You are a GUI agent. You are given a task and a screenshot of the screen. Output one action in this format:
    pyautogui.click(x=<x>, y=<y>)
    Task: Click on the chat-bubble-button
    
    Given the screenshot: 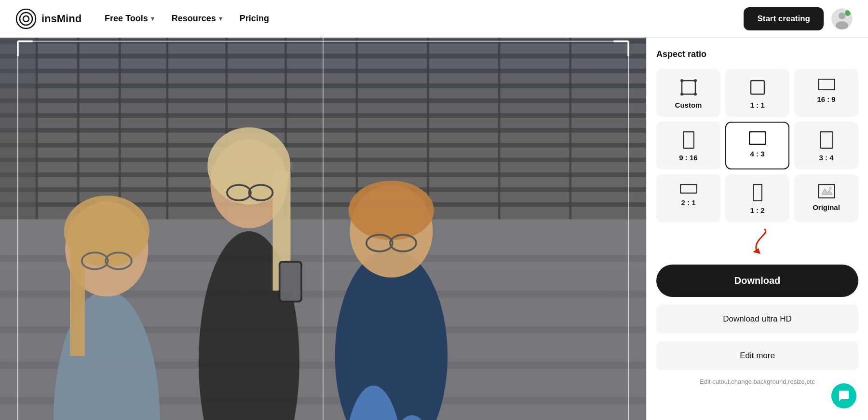 What is the action you would take?
    pyautogui.click(x=844, y=396)
    